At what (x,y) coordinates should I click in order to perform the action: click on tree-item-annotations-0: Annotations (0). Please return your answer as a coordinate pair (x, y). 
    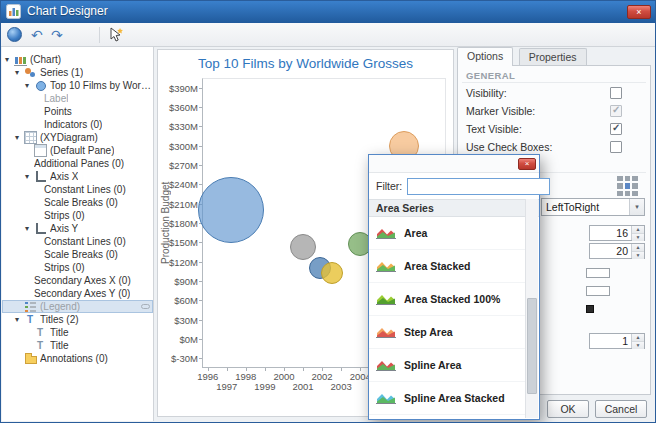
    Looking at the image, I should click on (78, 358).